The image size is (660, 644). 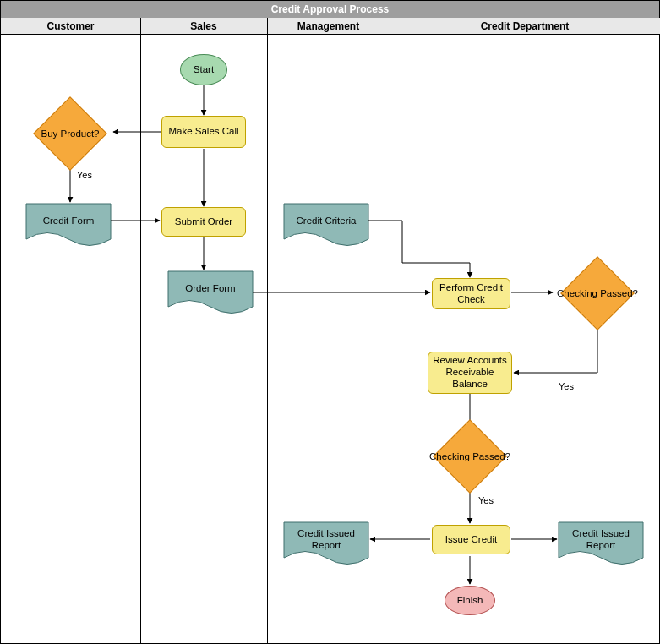 What do you see at coordinates (470, 373) in the screenshot?
I see `process-review-ar-balance: Review Accounts Receivable Balance` at bounding box center [470, 373].